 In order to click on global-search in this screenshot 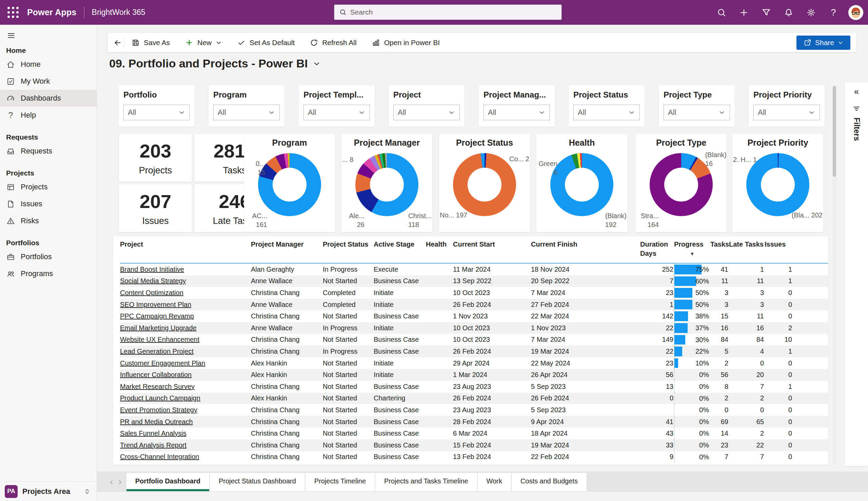, I will do `click(448, 12)`.